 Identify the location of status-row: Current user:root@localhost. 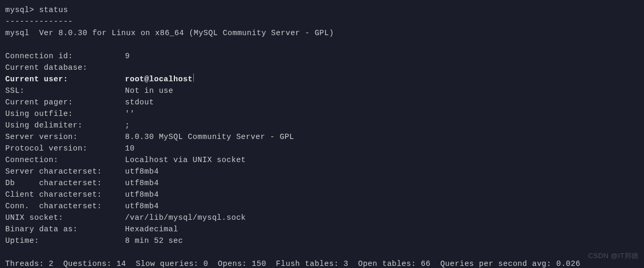
(322, 79).